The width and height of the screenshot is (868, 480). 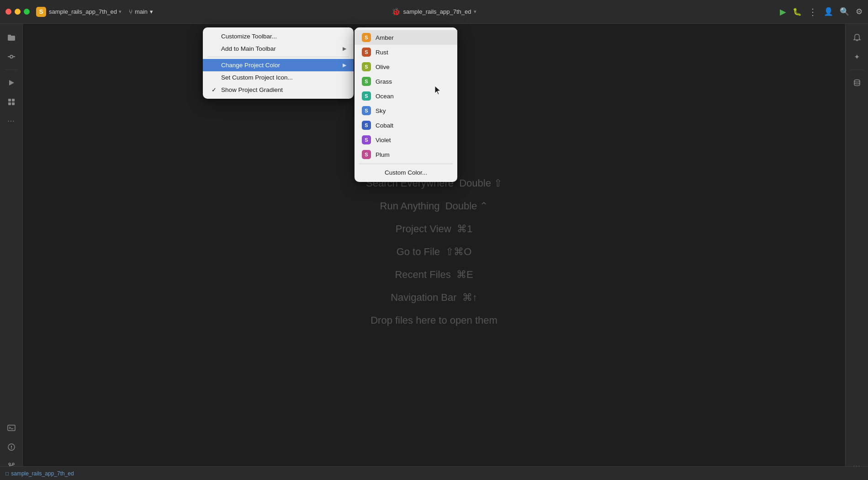 I want to click on bottom-project-icon: □, so click(x=7, y=474).